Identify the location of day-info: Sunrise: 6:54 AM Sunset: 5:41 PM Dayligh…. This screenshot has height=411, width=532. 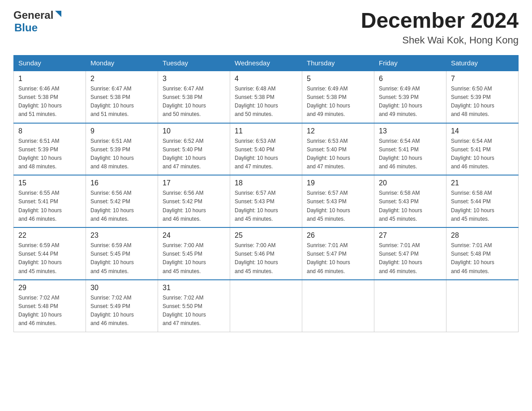
(410, 154).